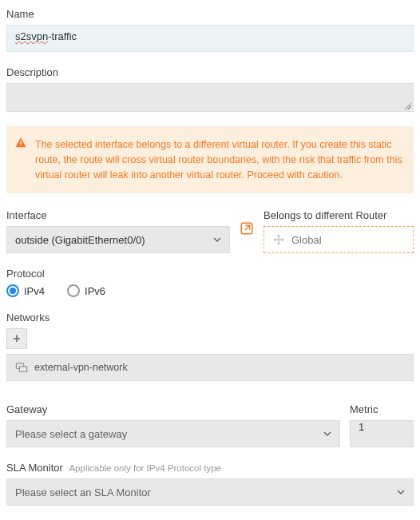 The height and width of the screenshot is (520, 420). I want to click on description-textarea, so click(210, 97).